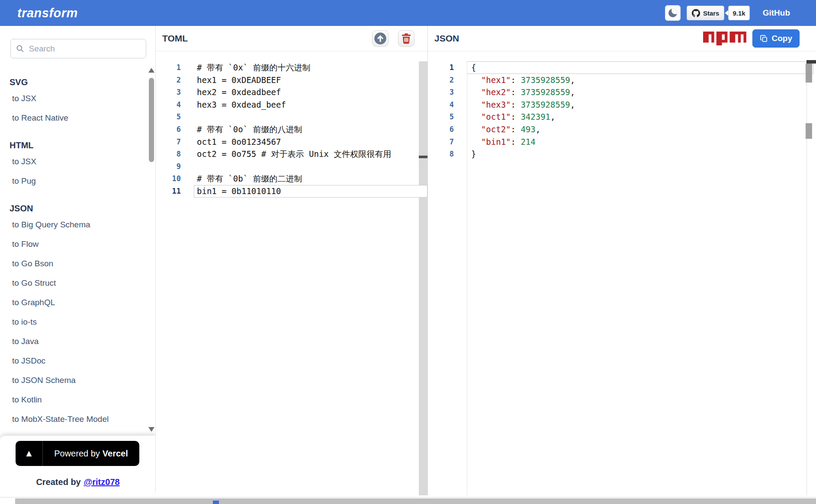 Image resolution: width=816 pixels, height=504 pixels. I want to click on copy-label: Copy, so click(782, 38).